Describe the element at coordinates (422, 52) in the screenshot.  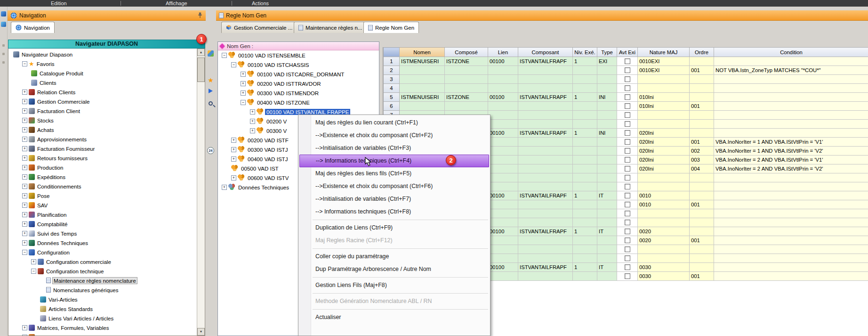
I see `column-header-nomen: Nomen` at that location.